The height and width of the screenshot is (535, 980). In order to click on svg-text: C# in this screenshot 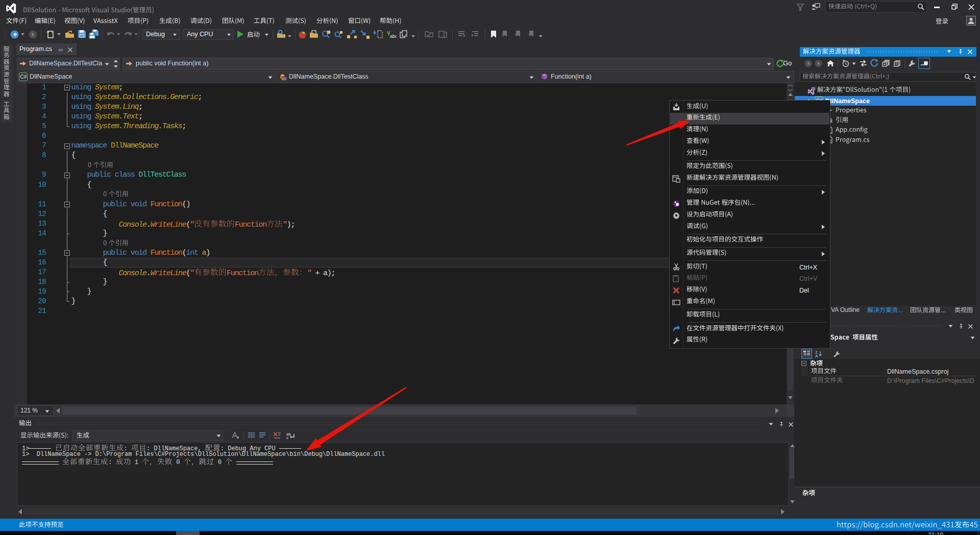, I will do `click(23, 77)`.